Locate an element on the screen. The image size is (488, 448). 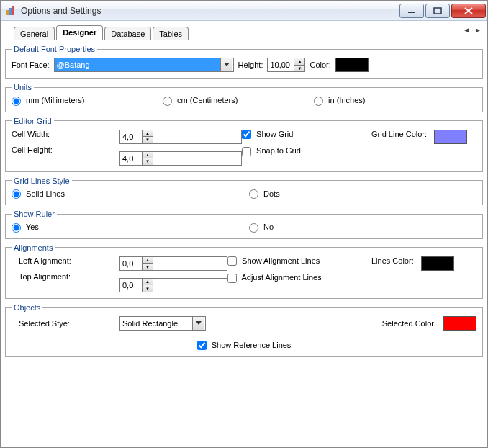
editor-grid-group: Editor Grid Cell Width: Cell Height: ▲▼ … is located at coordinates (244, 144).